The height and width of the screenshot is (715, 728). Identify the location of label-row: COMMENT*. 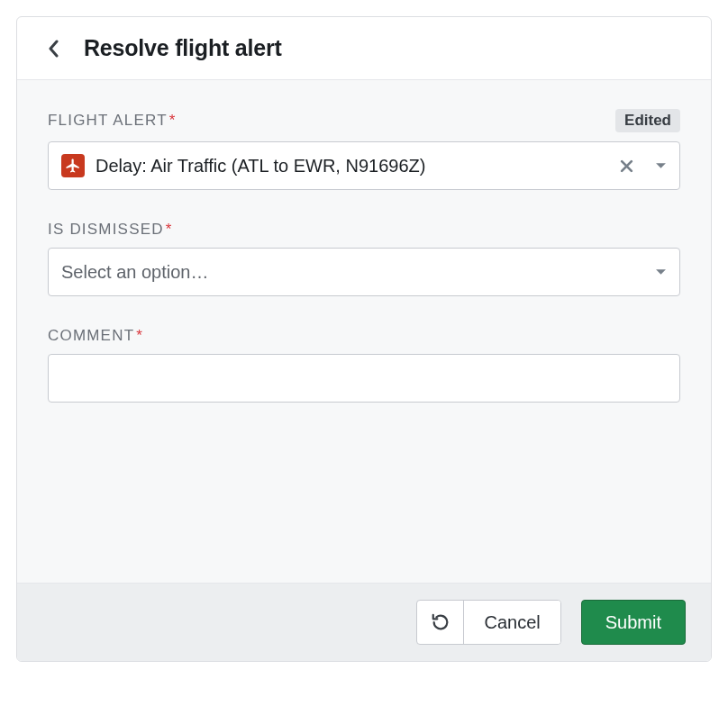
(364, 336).